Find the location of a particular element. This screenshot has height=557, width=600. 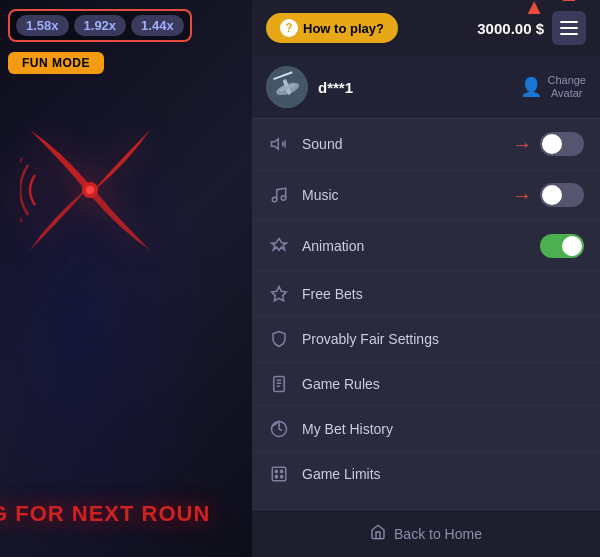

menu-item-bet-history: My Bet History is located at coordinates (426, 430).